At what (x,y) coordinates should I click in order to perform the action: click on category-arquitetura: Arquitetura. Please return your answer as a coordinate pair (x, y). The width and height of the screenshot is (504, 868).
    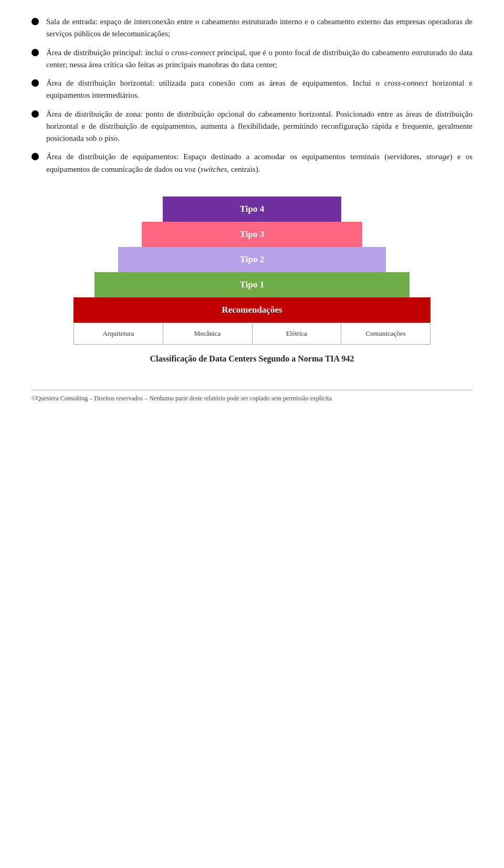
    Looking at the image, I should click on (119, 334).